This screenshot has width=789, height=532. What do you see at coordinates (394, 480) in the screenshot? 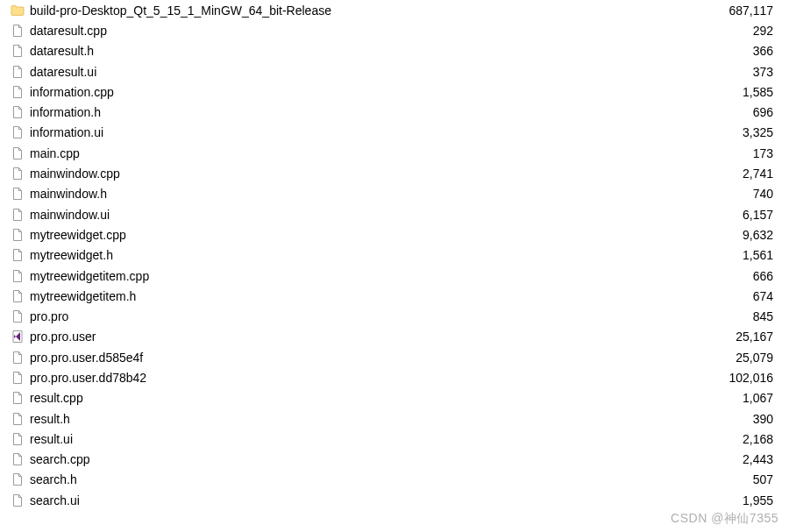
I see `file-row: search.h 507` at bounding box center [394, 480].